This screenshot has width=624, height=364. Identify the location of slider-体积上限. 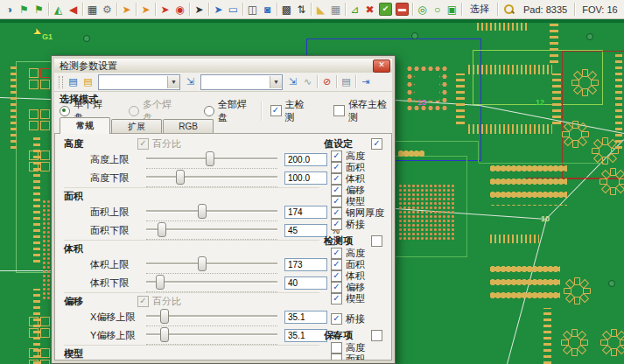
(213, 264).